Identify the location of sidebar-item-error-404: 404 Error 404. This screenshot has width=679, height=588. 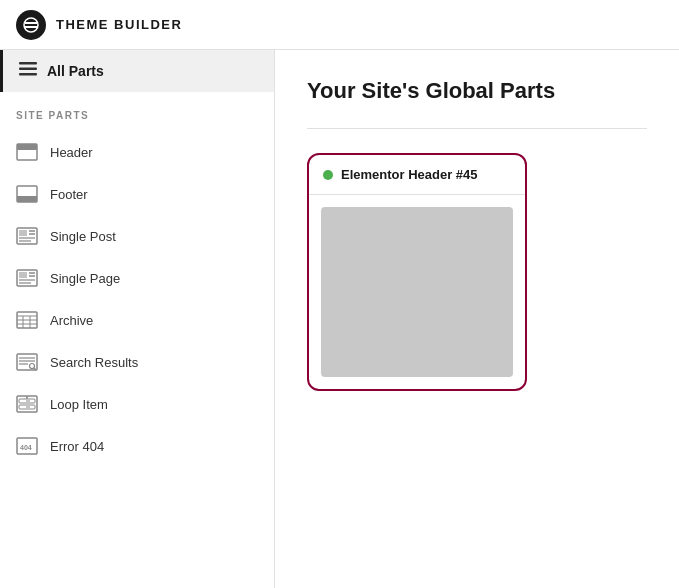
(137, 446).